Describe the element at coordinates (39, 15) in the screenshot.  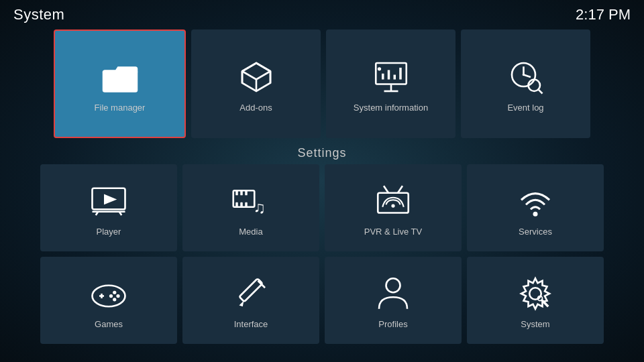
I see `app-title: System` at that location.